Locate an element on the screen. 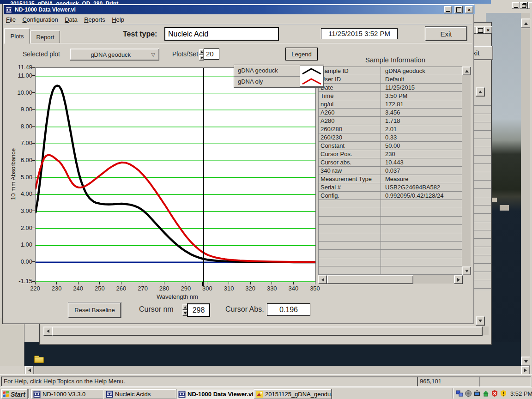 Image resolution: width=532 pixels, height=399 pixels. table-row: Config.0.992095/0.42/128/24 is located at coordinates (391, 196).